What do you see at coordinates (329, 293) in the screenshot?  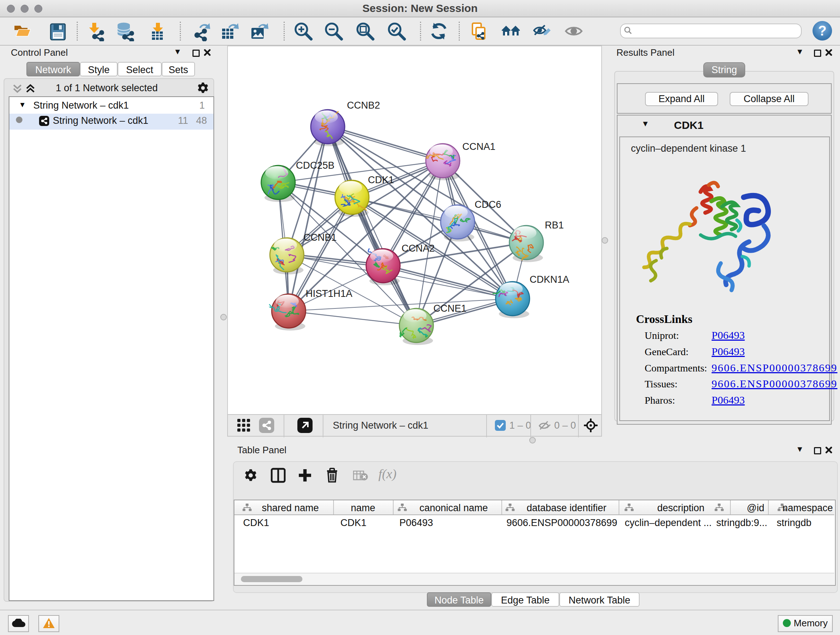 I see `svg-text: HIST1H1A` at bounding box center [329, 293].